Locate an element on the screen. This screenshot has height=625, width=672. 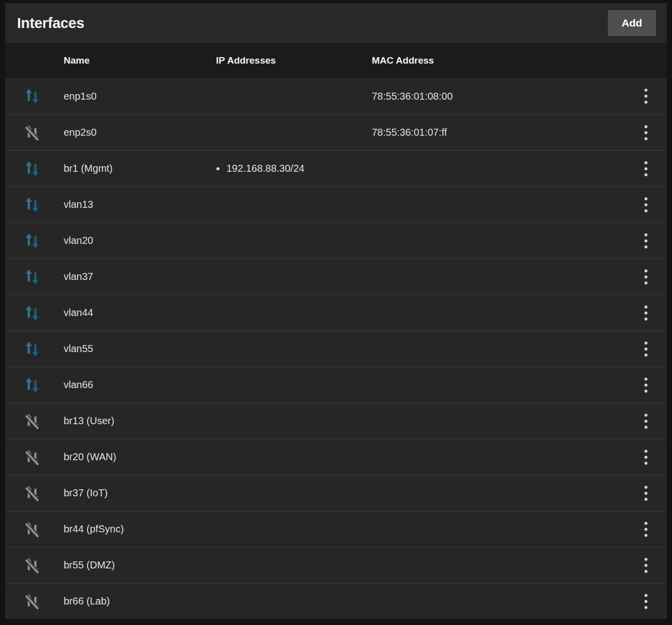
interface-name: enp2s0 is located at coordinates (135, 132).